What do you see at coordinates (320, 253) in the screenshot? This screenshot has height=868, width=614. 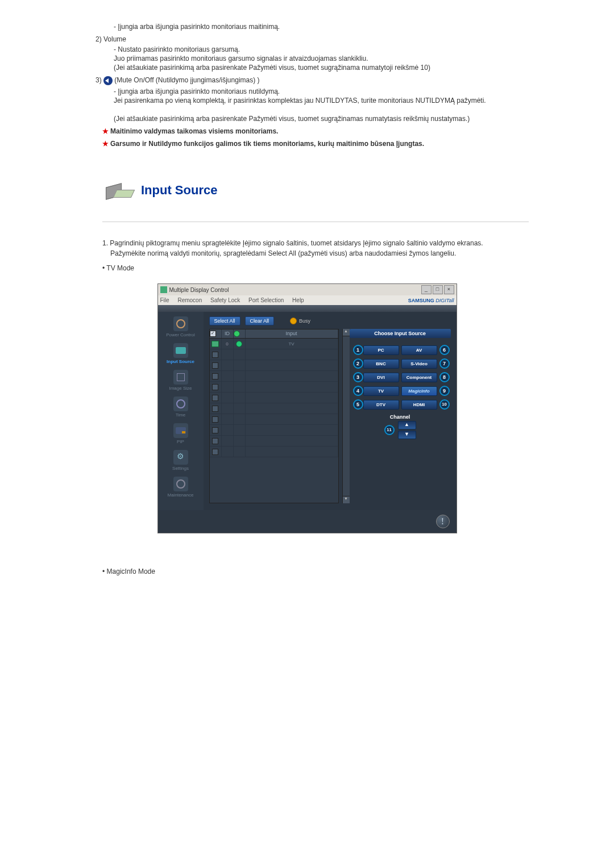 I see `instruction-1b: Pažymėkite norimą valdyti monitorių, spr…` at bounding box center [320, 253].